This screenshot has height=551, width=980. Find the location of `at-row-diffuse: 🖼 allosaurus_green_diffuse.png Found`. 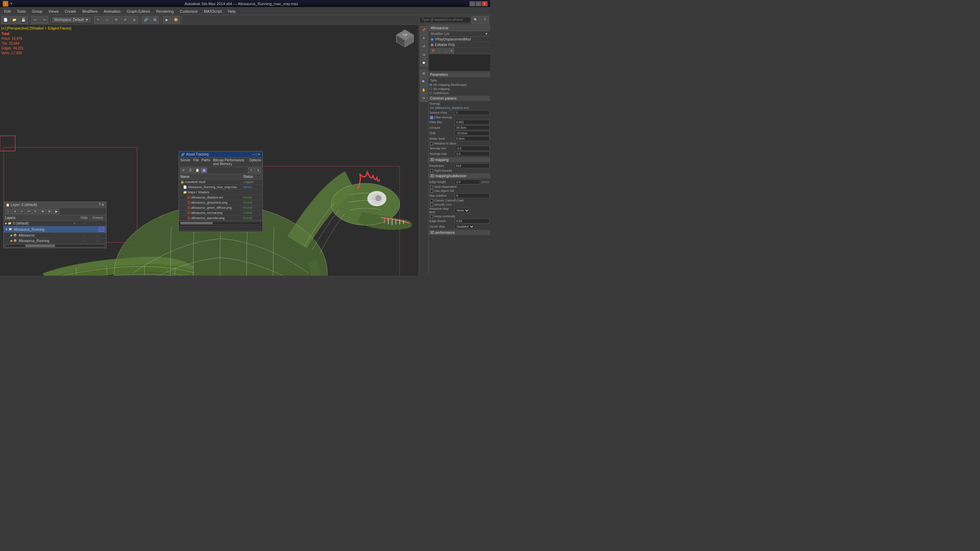

at-row-diffuse: 🖼 allosaurus_green_diffuse.png Found is located at coordinates (221, 208).